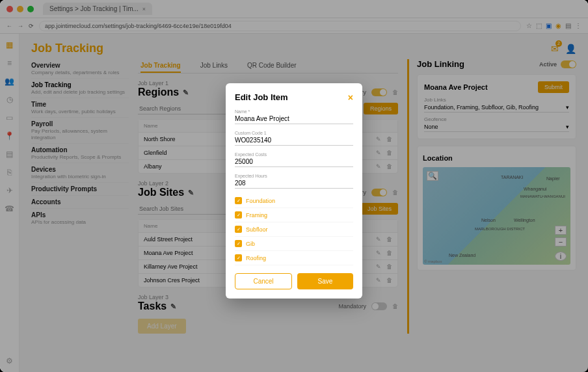  I want to click on field-hours-label: Expected Hours, so click(294, 176).